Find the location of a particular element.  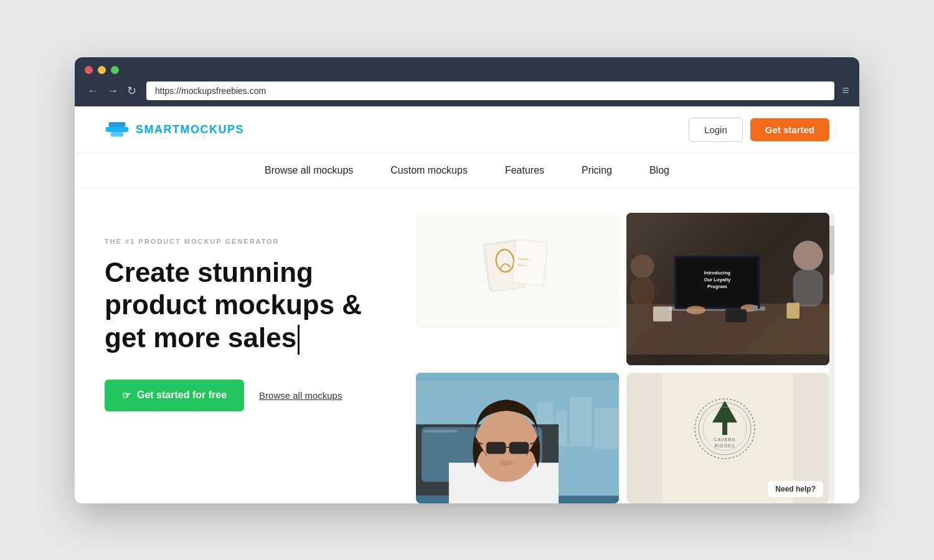

svg-text: CAVERN is located at coordinates (725, 439).